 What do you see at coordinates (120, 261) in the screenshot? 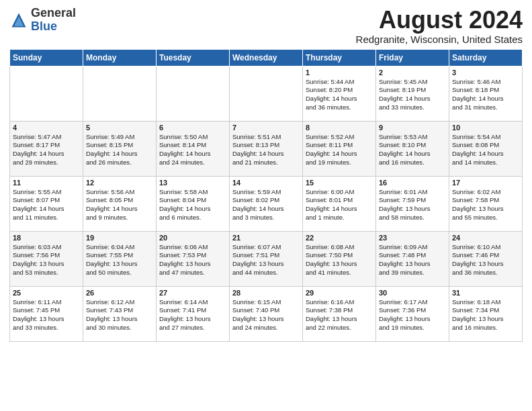
I see `cell-info: Sunrise: 6:04 AM Sunset: 7:55 PM Dayligh…` at bounding box center [120, 261].